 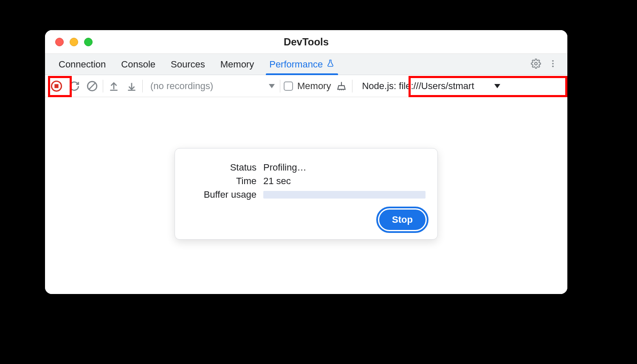 I want to click on collect-garbage-button, so click(x=341, y=86).